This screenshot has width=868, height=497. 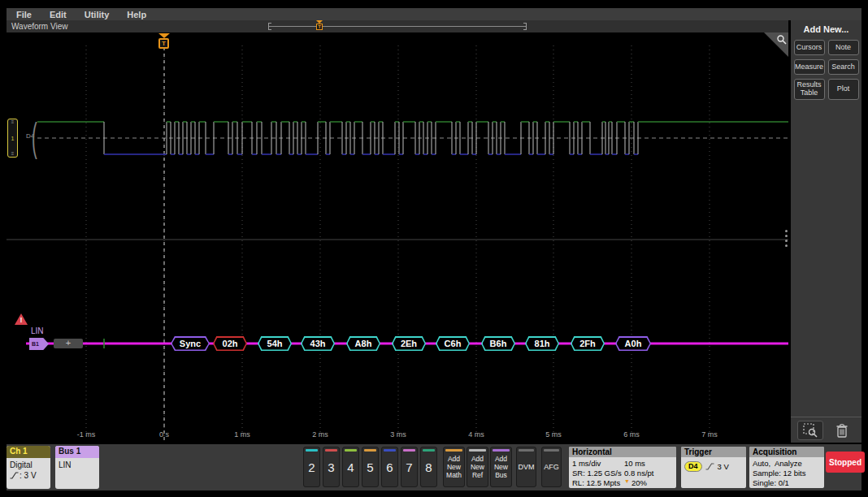 I want to click on bus-packet-02h: 02h, so click(x=230, y=344).